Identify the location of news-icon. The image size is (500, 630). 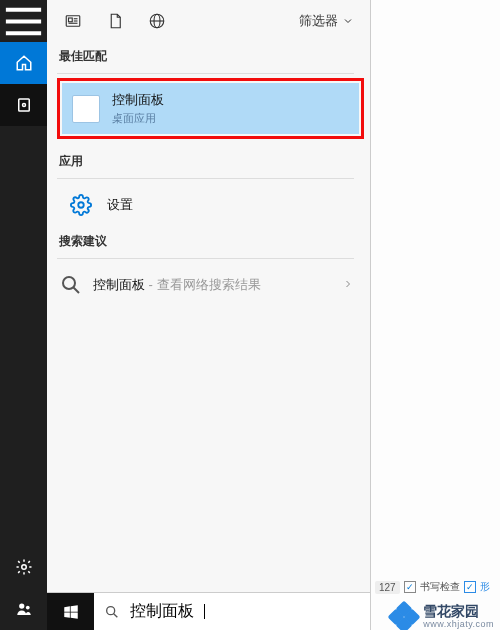
(73, 21).